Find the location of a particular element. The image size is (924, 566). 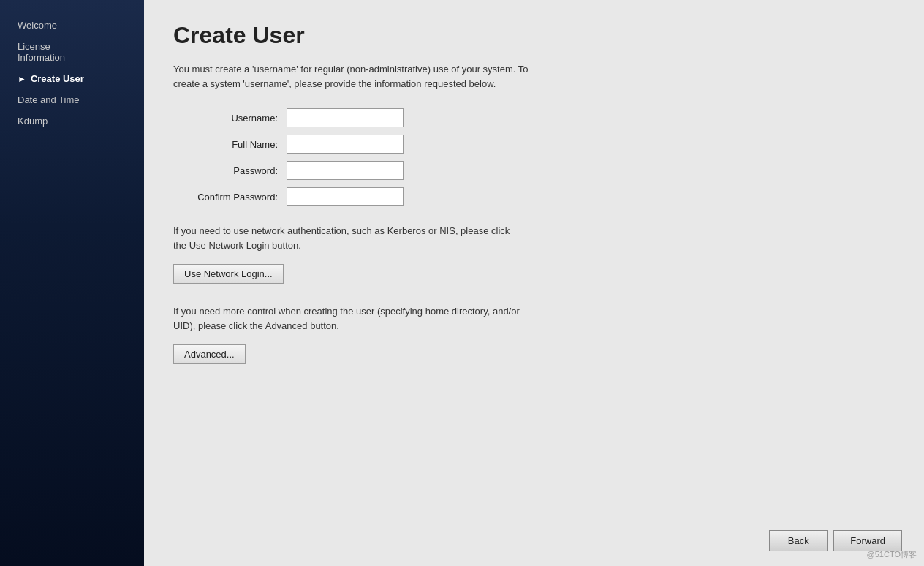

network-login-btn-wrapper: Use Network Login... is located at coordinates (534, 273).